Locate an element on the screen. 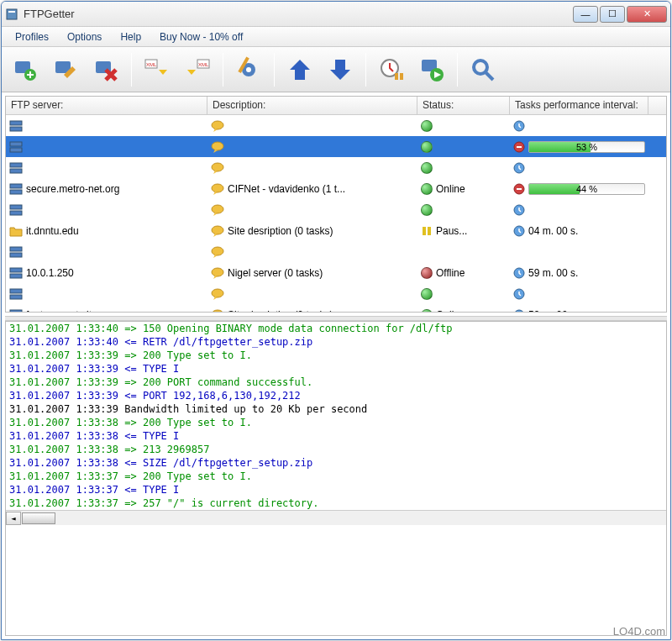 The image size is (672, 641). log-line: 31.01.2007 1:33:39 Bandwidth limited up … is located at coordinates (336, 409).